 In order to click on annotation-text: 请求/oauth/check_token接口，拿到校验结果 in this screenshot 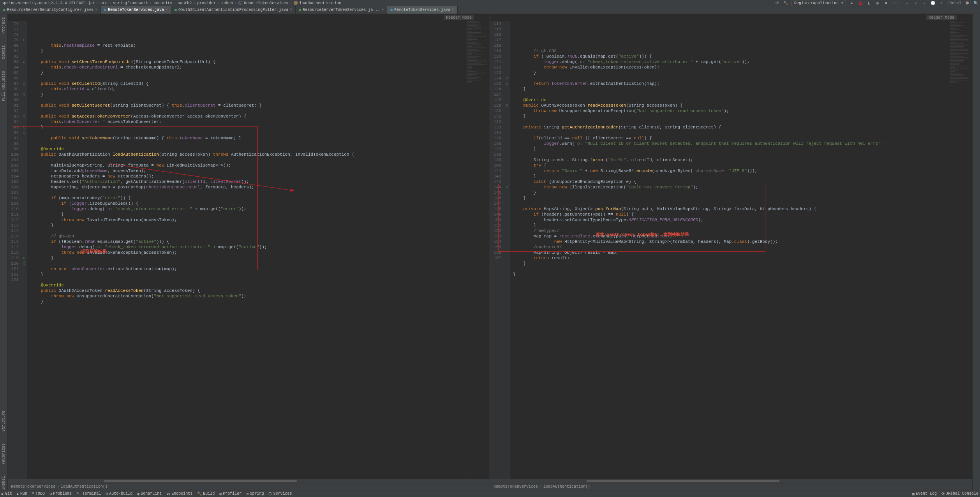, I will do `click(642, 235)`.